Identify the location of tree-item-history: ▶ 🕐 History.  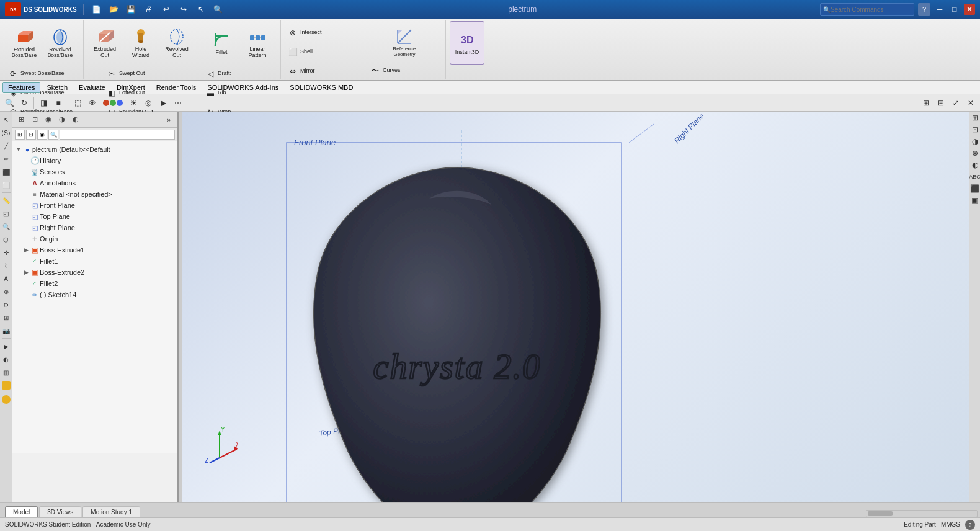
(95, 161).